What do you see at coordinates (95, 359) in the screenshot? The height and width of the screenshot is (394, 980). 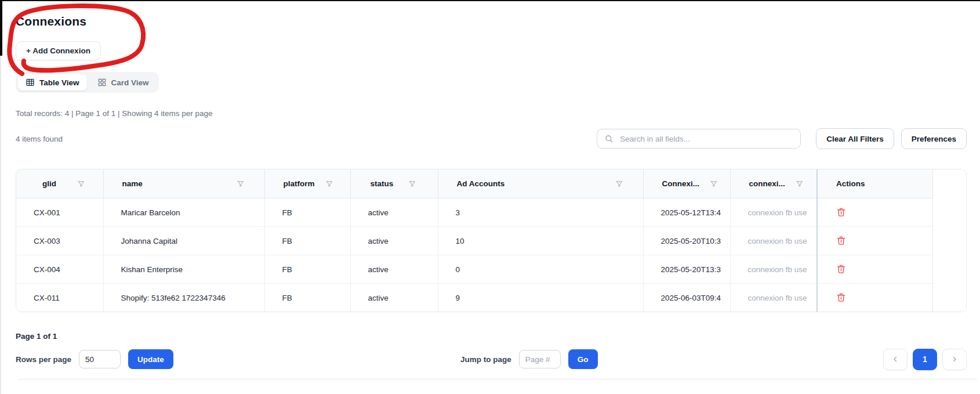 I see `rows-per-page-group: Rows per page Update` at bounding box center [95, 359].